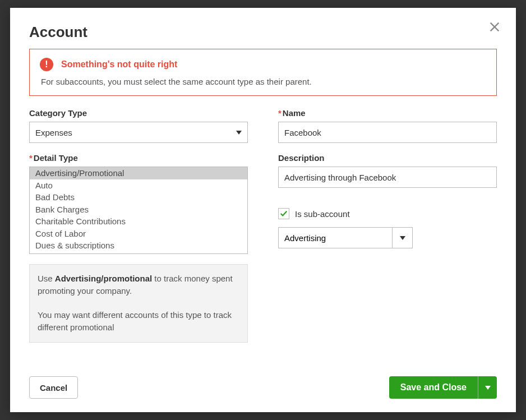 This screenshot has height=420, width=526. What do you see at coordinates (139, 285) in the screenshot?
I see `hint-paragraph-1: Use Advertising/promotional to track mon…` at bounding box center [139, 285].